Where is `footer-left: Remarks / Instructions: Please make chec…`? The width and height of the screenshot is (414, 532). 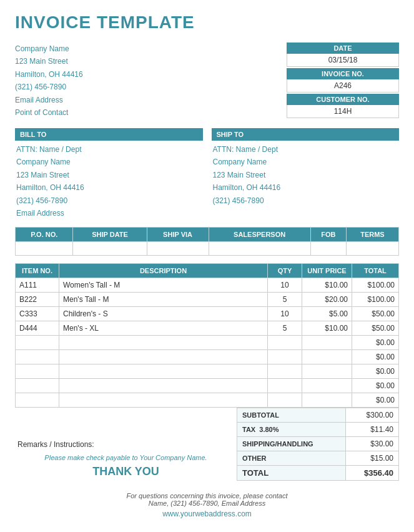 footer-left: Remarks / Instructions: Please make chec… is located at coordinates (126, 444).